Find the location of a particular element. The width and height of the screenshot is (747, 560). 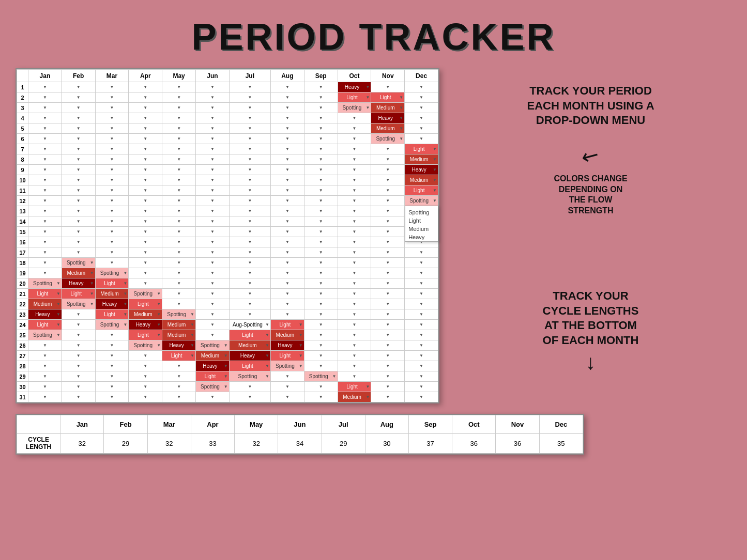

cell-row11-May: ▼ is located at coordinates (179, 191).